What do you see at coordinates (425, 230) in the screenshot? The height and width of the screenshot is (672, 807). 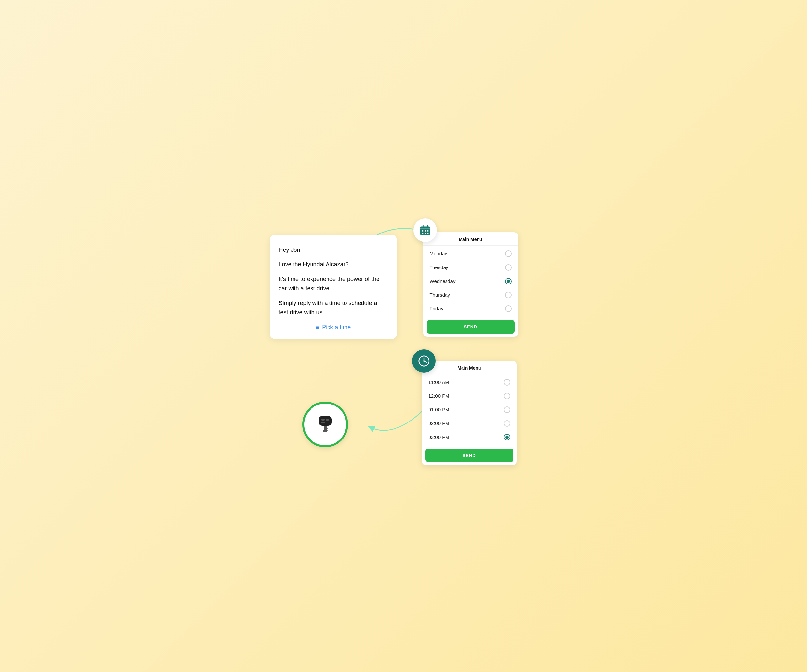 I see `calendar-icon` at bounding box center [425, 230].